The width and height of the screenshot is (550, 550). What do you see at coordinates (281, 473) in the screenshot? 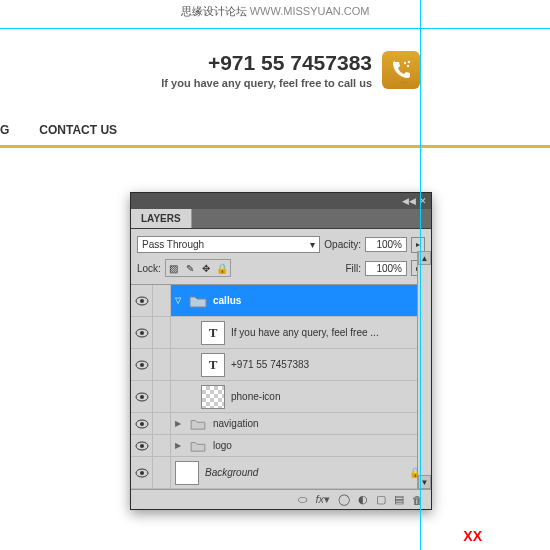
I see `layer-row-background: Background🔒` at bounding box center [281, 473].